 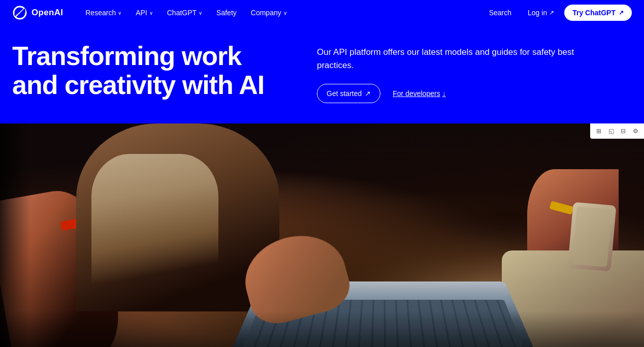 What do you see at coordinates (104, 13) in the screenshot?
I see `nav-item-research: Research ∨` at bounding box center [104, 13].